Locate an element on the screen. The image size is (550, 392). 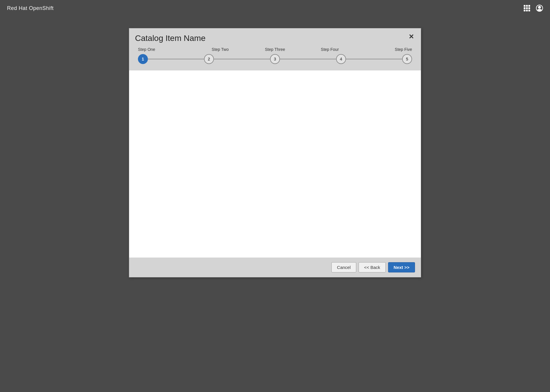
step-five-label: Step Five is located at coordinates (385, 49).